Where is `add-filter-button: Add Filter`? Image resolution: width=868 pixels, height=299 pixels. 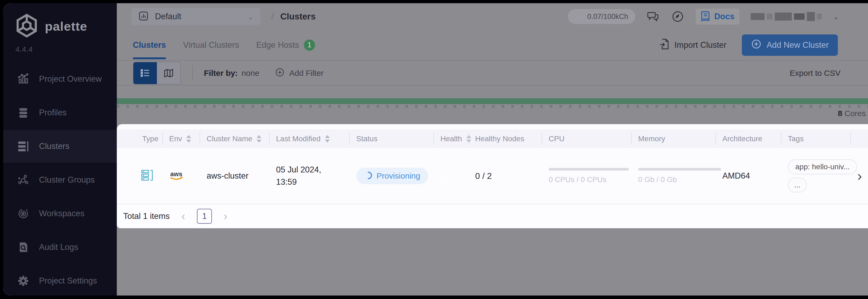 add-filter-button: Add Filter is located at coordinates (299, 73).